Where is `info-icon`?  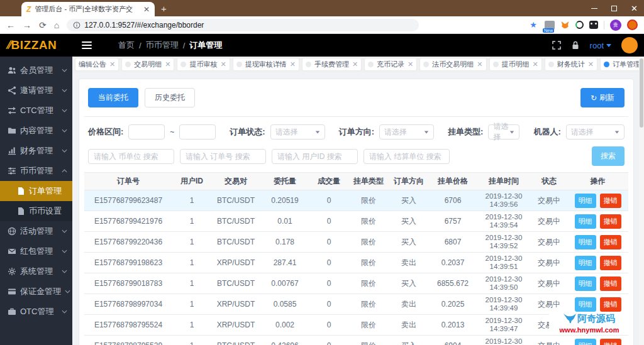
info-icon is located at coordinates (77, 25).